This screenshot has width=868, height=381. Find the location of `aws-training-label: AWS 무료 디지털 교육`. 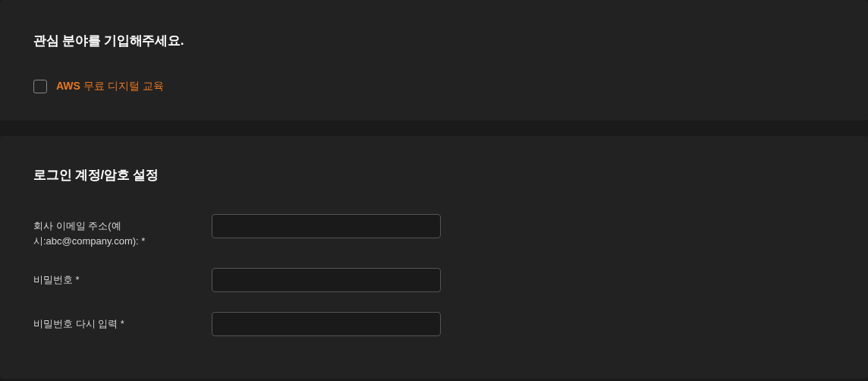

aws-training-label: AWS 무료 디지털 교육 is located at coordinates (110, 87).